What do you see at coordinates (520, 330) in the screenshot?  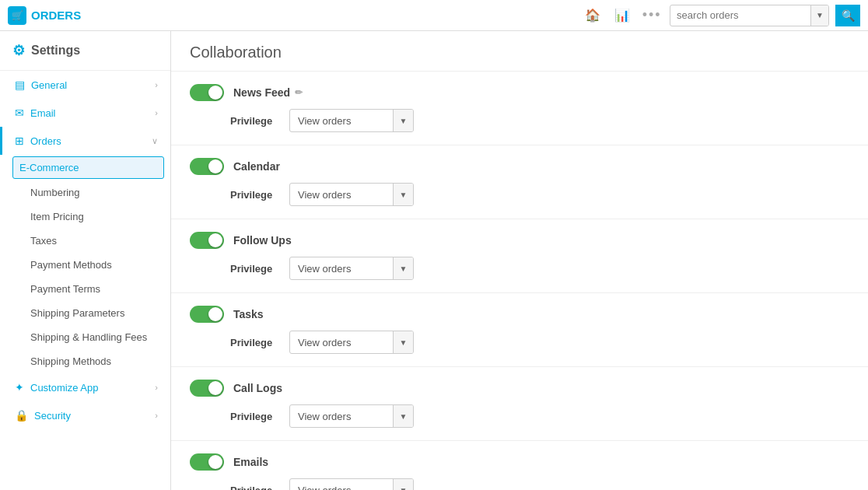 I see `collab-row-tasks: Tasks Privilege View orders ▼` at bounding box center [520, 330].